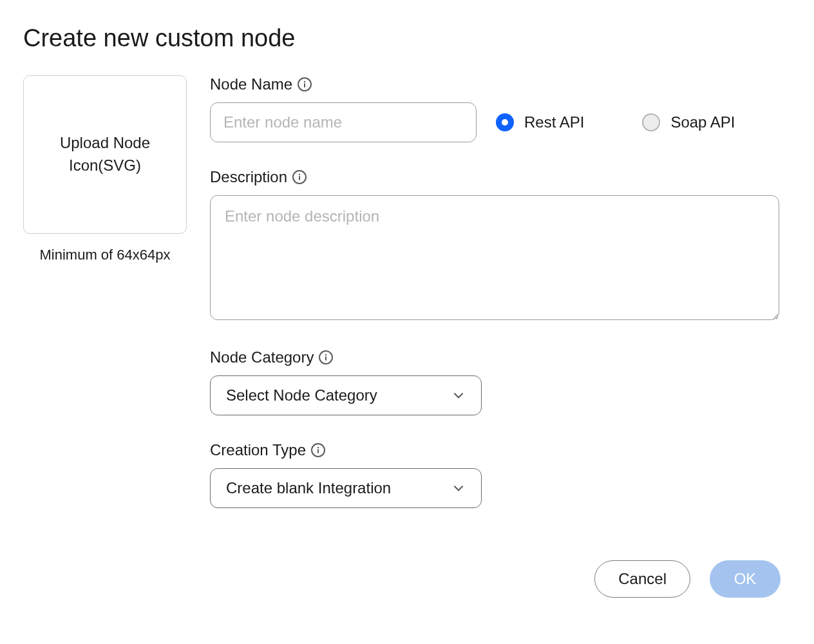 The width and height of the screenshot is (814, 644). Describe the element at coordinates (346, 395) in the screenshot. I see `category-select: Select Node Category` at that location.